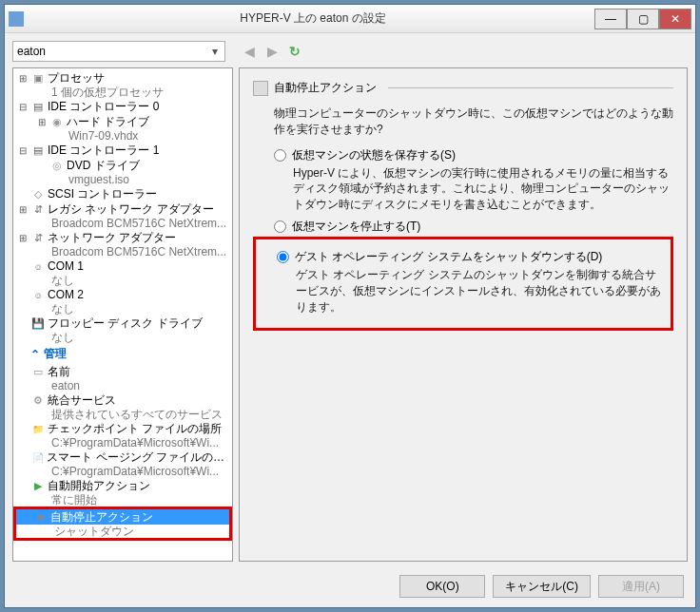  What do you see at coordinates (38, 457) in the screenshot?
I see `paging-icon` at bounding box center [38, 457].